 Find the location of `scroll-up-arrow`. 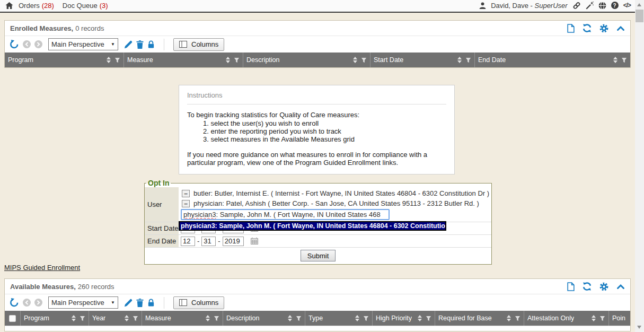

scroll-up-arrow is located at coordinates (639, 5).